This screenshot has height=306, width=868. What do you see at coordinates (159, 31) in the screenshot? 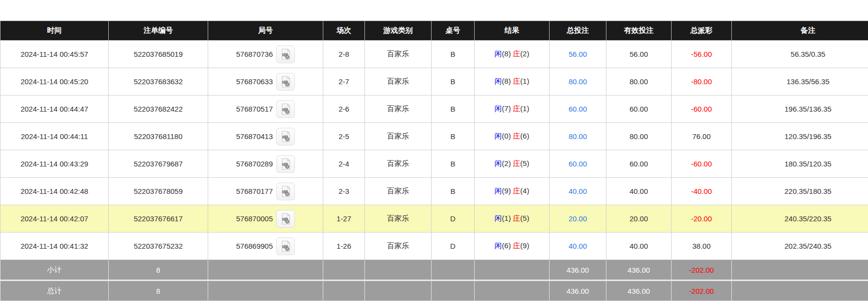
I see `column-header-bet_id: 注单编号` at bounding box center [159, 31].